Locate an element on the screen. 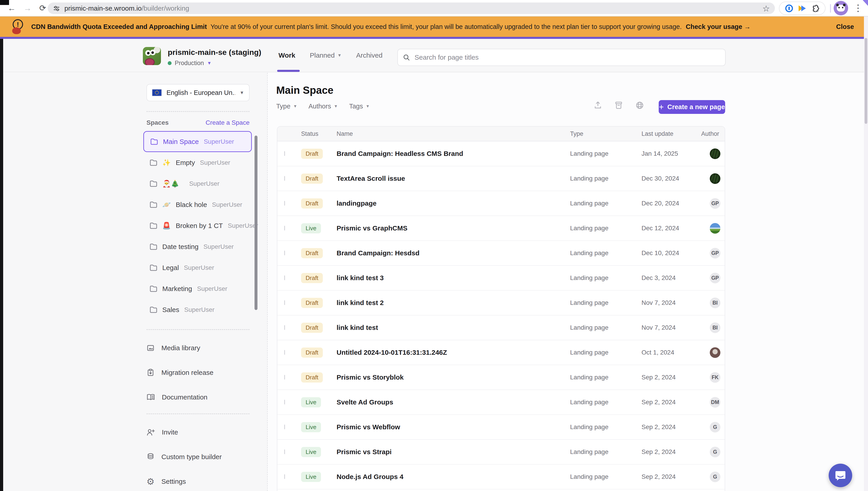  repo-logo is located at coordinates (152, 56).